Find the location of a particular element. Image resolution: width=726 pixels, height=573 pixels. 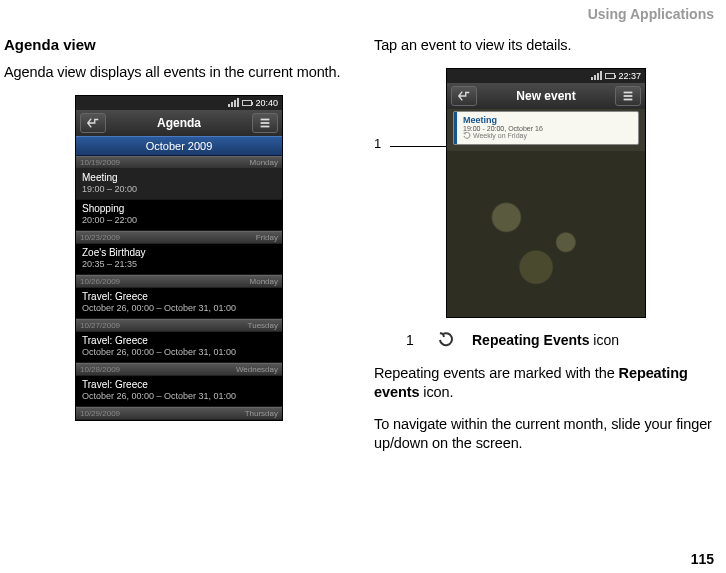

page-number: 115 is located at coordinates (702, 559).